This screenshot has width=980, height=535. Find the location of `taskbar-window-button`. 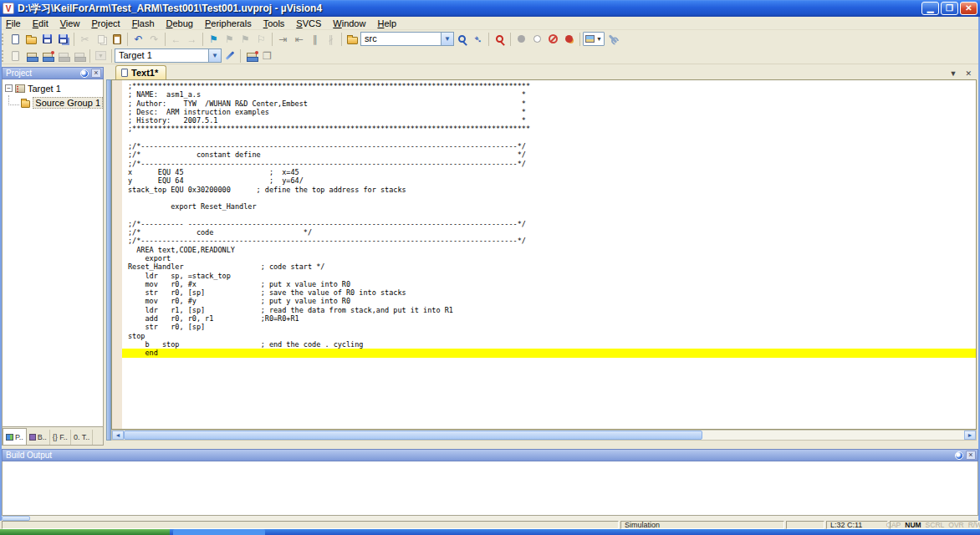

taskbar-window-button is located at coordinates (219, 532).